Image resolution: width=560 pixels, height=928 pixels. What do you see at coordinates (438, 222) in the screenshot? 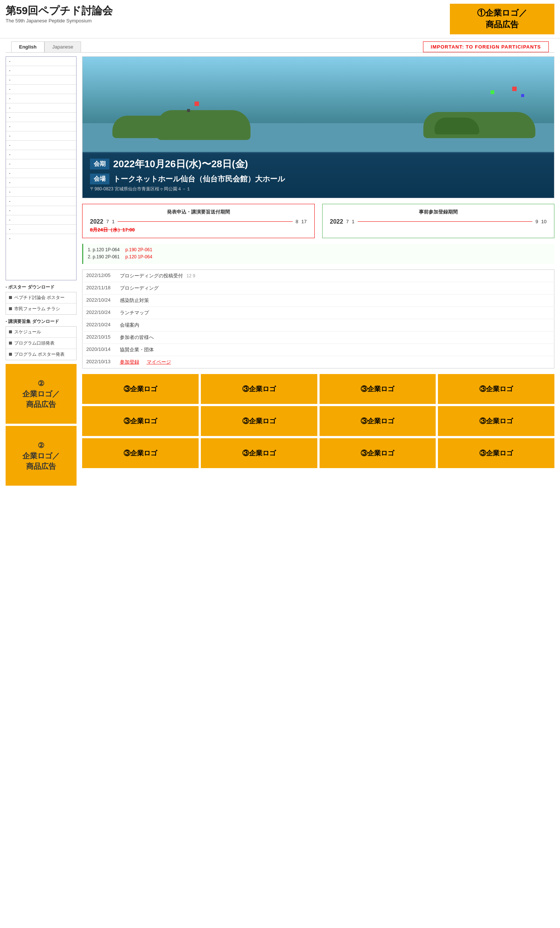
I see `advance-dates: 2022 7 1 9 10` at bounding box center [438, 222].